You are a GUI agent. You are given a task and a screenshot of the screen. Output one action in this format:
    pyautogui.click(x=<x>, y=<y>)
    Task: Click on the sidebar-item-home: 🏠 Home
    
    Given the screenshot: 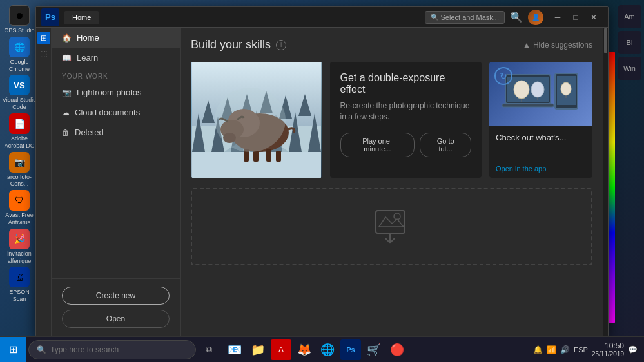 What is the action you would take?
    pyautogui.click(x=116, y=37)
    